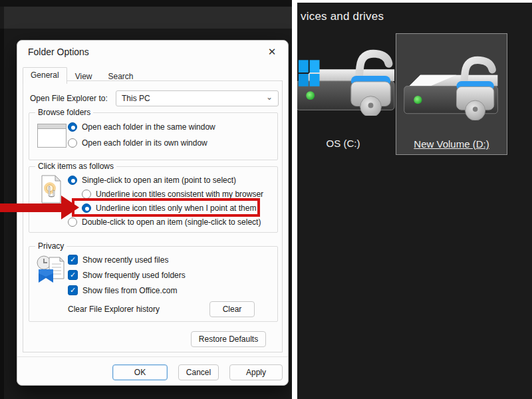 The image size is (532, 399). Describe the element at coordinates (272, 52) in the screenshot. I see `close-icon: ✕` at that location.